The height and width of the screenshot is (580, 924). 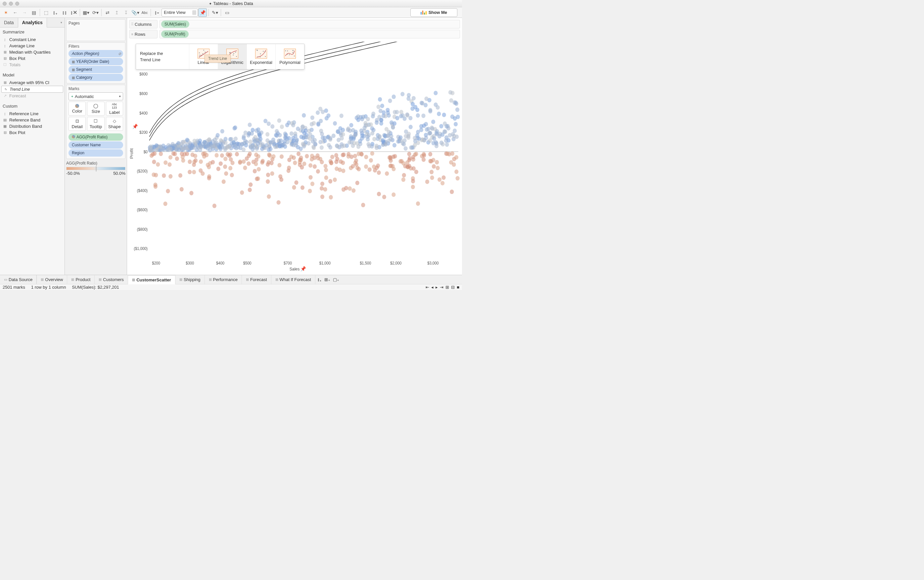 I want to click on pin-button: 📌, so click(x=202, y=13).